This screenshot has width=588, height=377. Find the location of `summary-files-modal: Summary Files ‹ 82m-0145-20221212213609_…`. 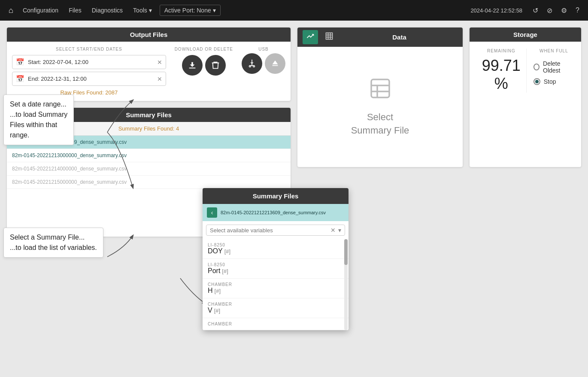

summary-files-modal: Summary Files ‹ 82m-0145-20221212213609_… is located at coordinates (276, 259).